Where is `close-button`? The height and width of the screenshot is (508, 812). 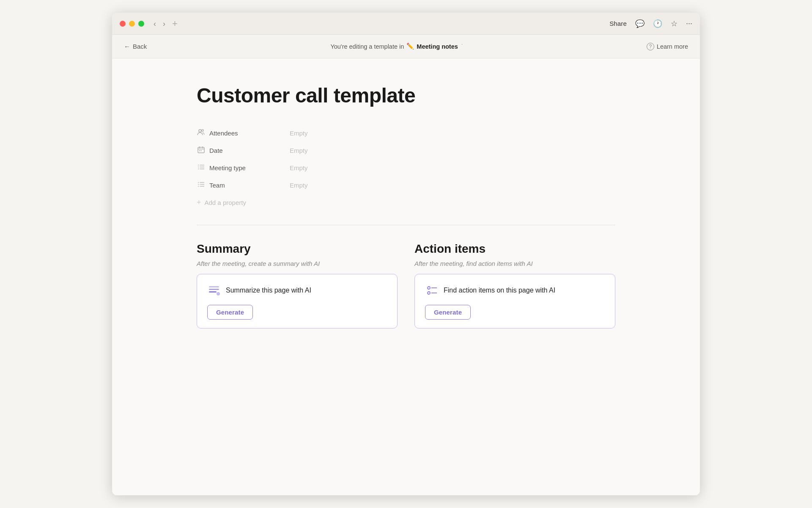
close-button is located at coordinates (123, 24).